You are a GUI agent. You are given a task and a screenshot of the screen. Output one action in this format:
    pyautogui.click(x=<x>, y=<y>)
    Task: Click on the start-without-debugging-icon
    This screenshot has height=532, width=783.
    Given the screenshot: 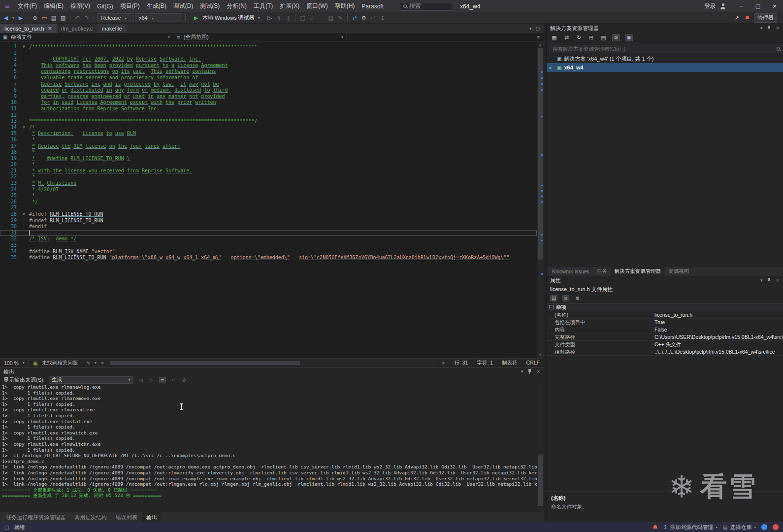 What is the action you would take?
    pyautogui.click(x=270, y=18)
    